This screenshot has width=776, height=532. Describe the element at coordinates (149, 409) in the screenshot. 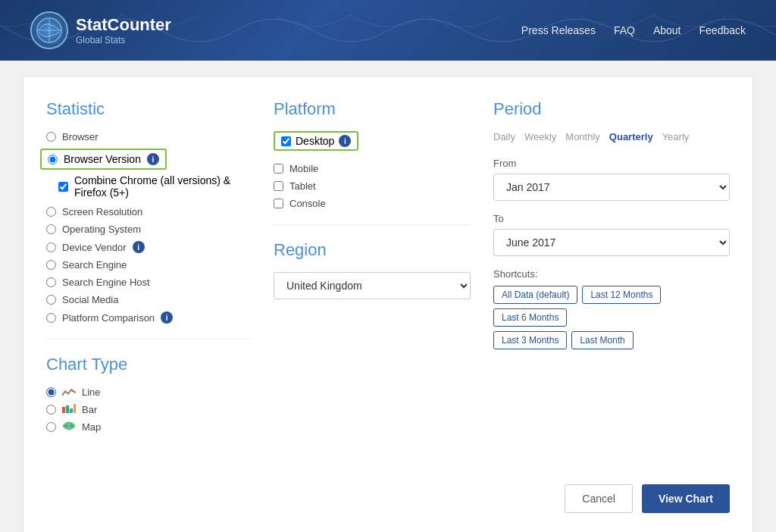

I see `chart-bar: Bar` at that location.